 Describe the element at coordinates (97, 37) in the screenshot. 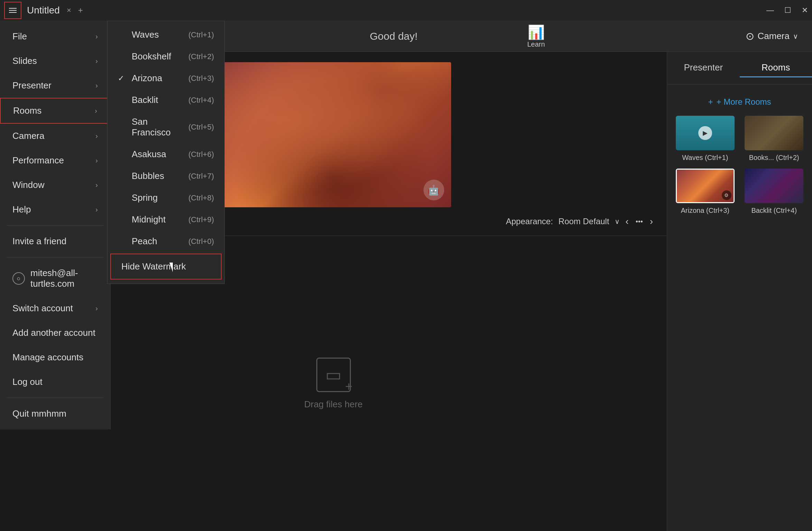

I see `file-chevron-icon: ›` at that location.